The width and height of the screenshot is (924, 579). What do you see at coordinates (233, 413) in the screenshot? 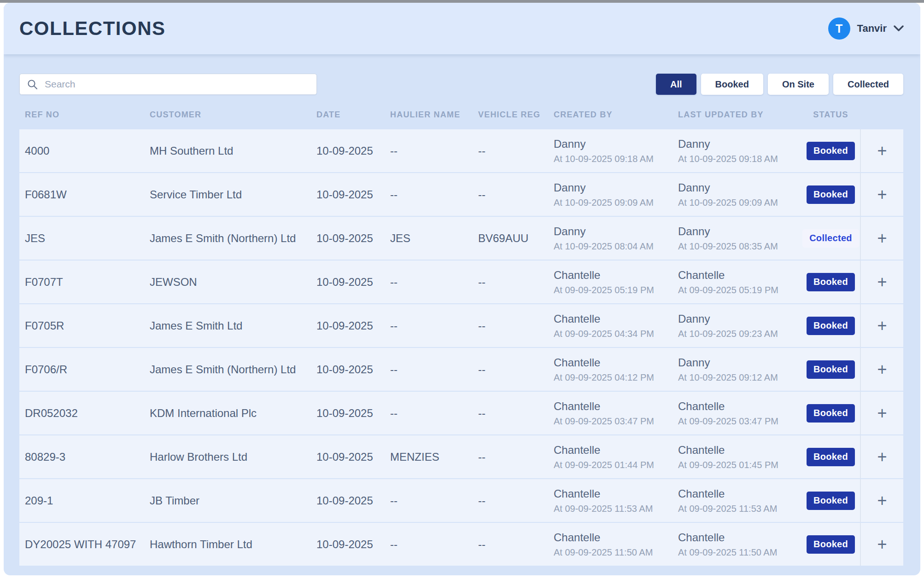
I see `customer-cell: KDM International Plc` at bounding box center [233, 413].